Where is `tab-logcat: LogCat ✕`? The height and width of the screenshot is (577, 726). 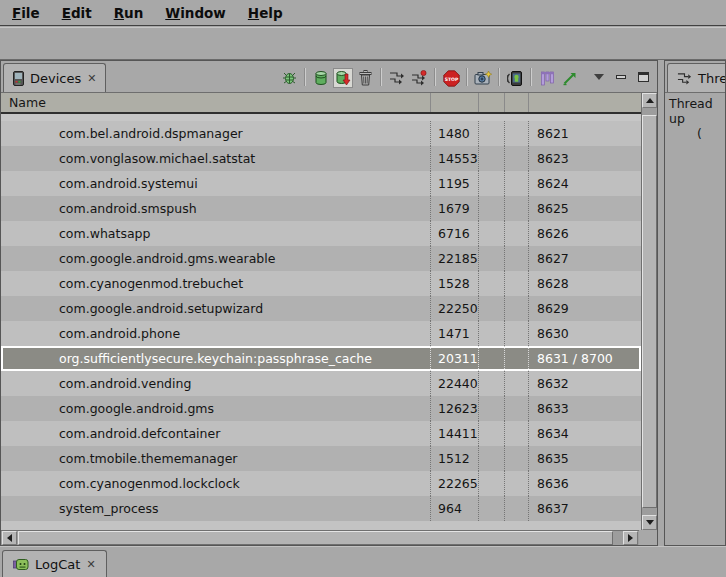 tab-logcat: LogCat ✕ is located at coordinates (54, 564).